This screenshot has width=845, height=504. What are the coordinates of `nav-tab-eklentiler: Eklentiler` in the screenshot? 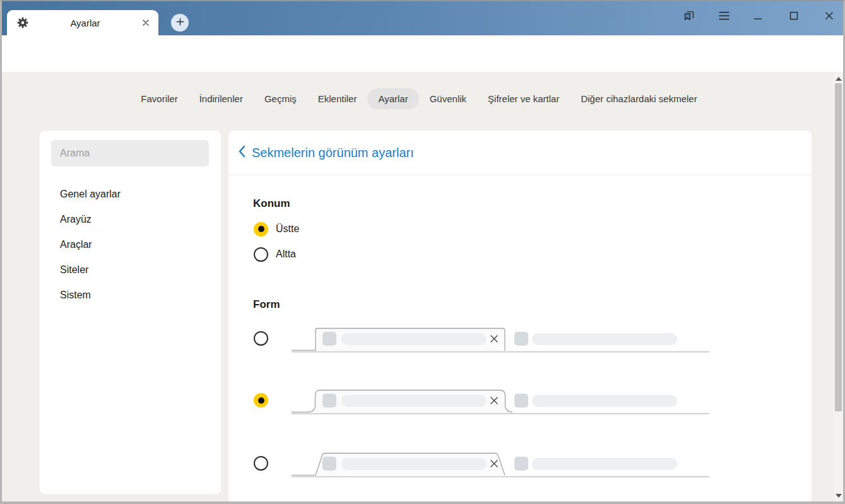 It's located at (338, 98).